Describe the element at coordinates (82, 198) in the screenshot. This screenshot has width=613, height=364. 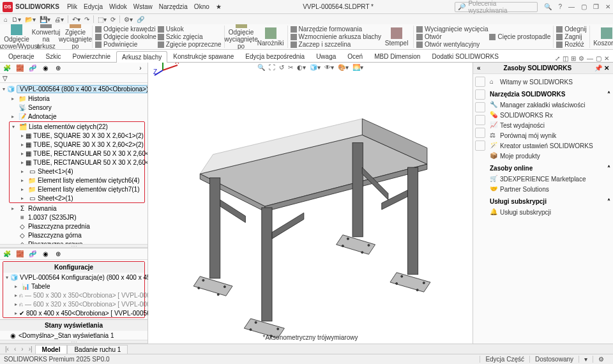
I see `cutlist-item: ▸▭Sheet<2>(1)` at that location.